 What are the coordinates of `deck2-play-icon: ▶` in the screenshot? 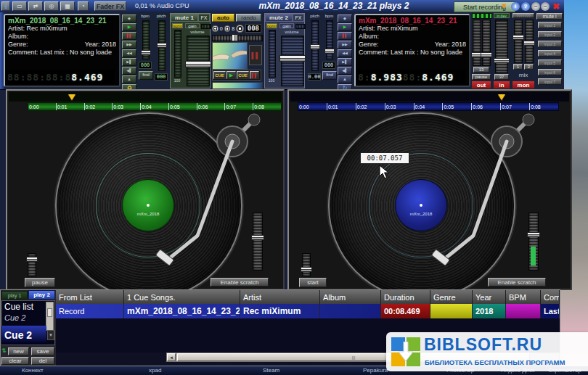 It's located at (345, 28).